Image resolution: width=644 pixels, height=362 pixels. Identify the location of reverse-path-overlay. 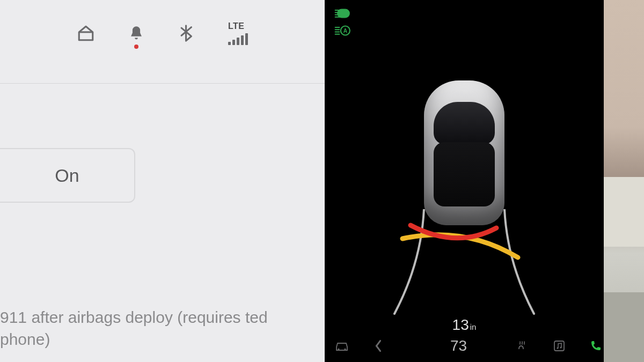
(464, 263).